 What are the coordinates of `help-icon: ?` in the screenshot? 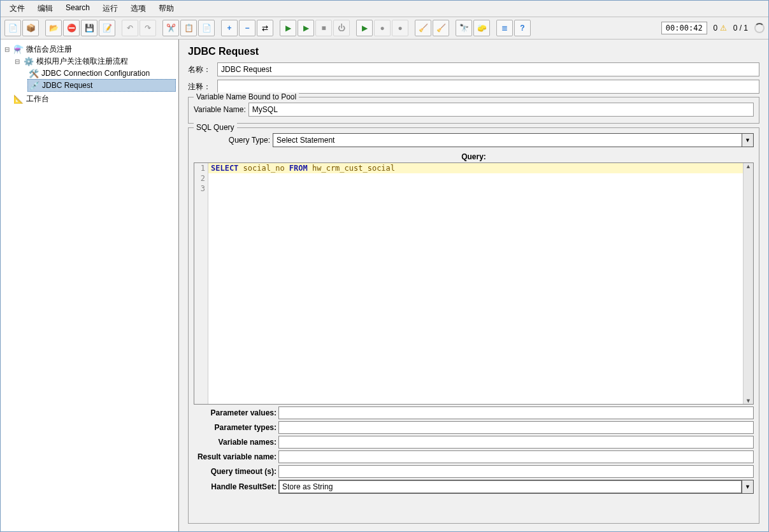 It's located at (522, 28).